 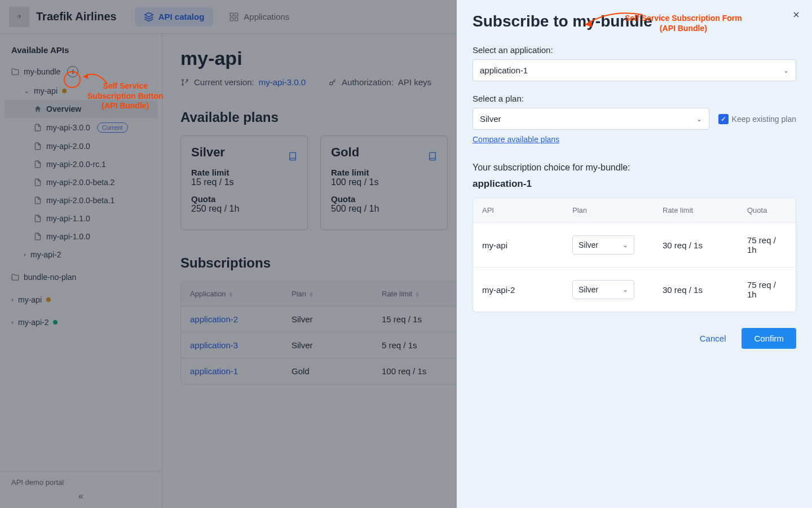 I want to click on compare-plans-link: Compare available plans, so click(x=516, y=139).